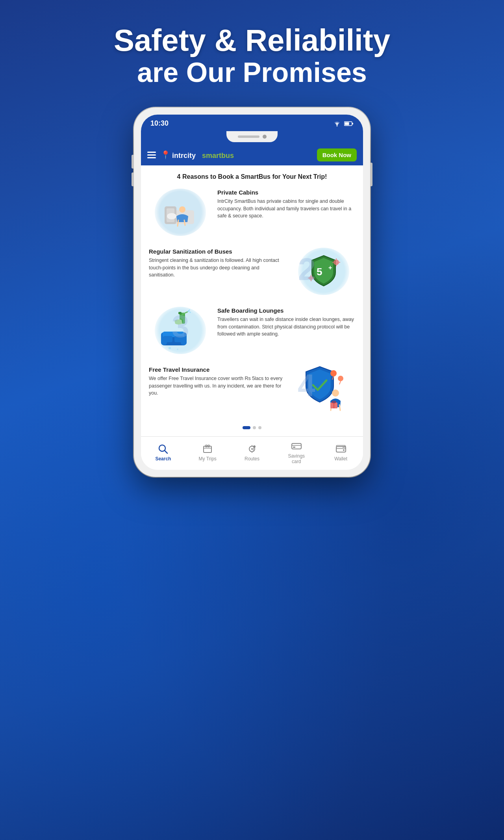 The image size is (504, 840). What do you see at coordinates (307, 269) in the screenshot?
I see `reason-2-number: 2` at bounding box center [307, 269].